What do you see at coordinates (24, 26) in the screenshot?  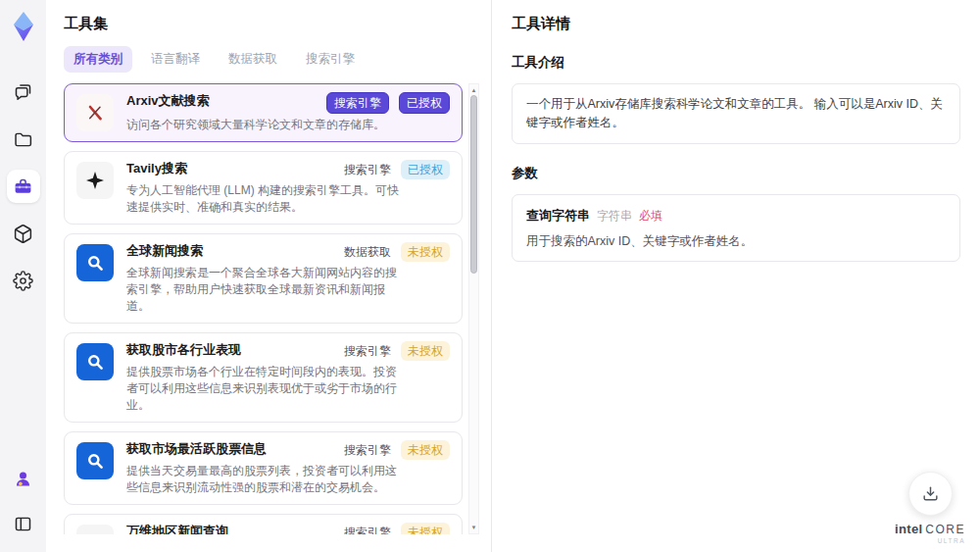 I see `app-logo` at bounding box center [24, 26].